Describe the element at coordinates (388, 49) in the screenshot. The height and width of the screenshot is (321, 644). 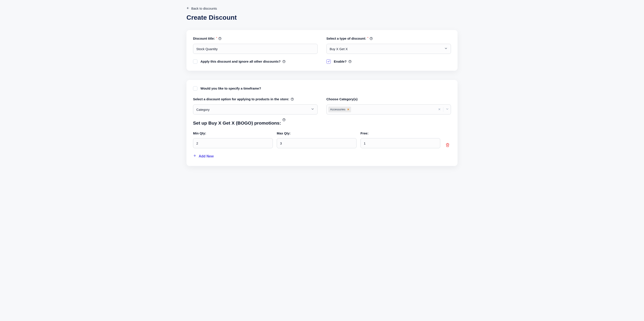
I see `discount-type-select: Buy X Get X` at that location.